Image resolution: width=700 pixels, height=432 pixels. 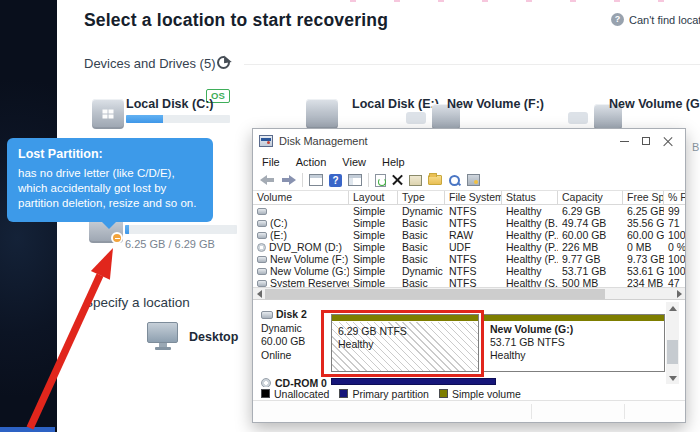 What do you see at coordinates (664, 20) in the screenshot?
I see `cant-find-label: Can't find locati` at bounding box center [664, 20].